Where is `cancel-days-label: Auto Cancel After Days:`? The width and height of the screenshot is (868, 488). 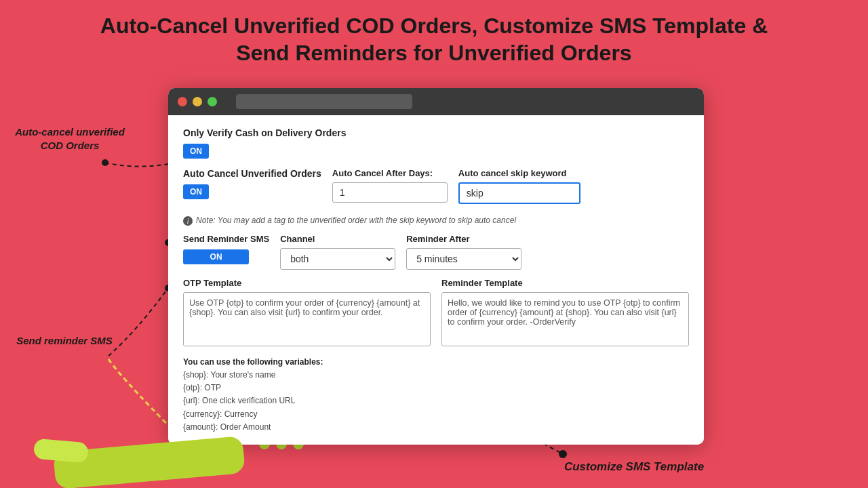 cancel-days-label: Auto Cancel After Days: is located at coordinates (390, 174).